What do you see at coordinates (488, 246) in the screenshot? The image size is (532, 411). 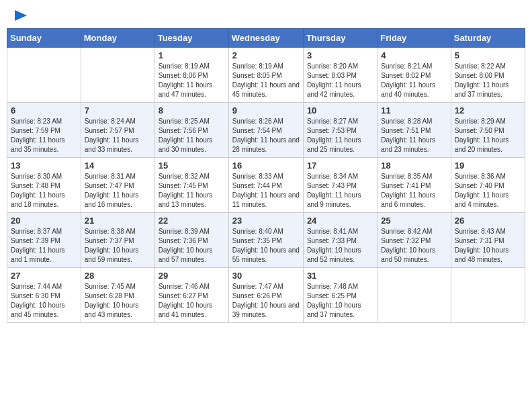 I see `day-info: Sunrise: 8:43 AM Sunset: 7:31 PM Dayligh…` at bounding box center [488, 246].